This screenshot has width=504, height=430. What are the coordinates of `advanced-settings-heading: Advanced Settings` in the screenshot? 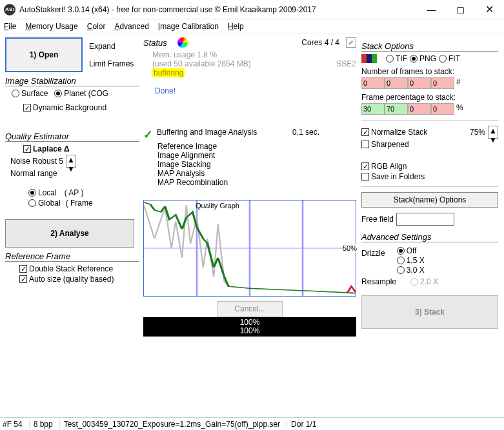 It's located at (430, 237).